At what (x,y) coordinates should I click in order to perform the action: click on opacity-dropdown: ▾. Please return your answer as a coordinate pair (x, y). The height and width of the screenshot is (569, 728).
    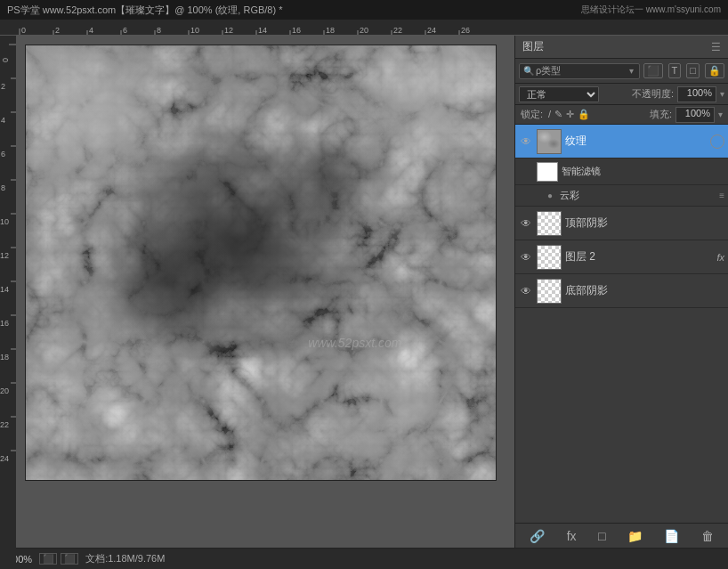
    Looking at the image, I should click on (723, 94).